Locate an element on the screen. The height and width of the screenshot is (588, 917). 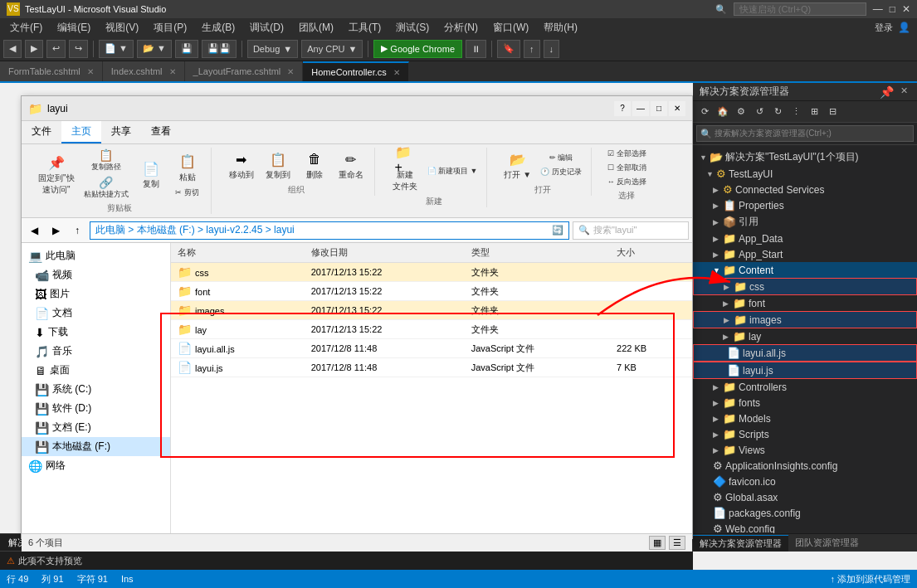
col-name: 名称 is located at coordinates (237, 253).